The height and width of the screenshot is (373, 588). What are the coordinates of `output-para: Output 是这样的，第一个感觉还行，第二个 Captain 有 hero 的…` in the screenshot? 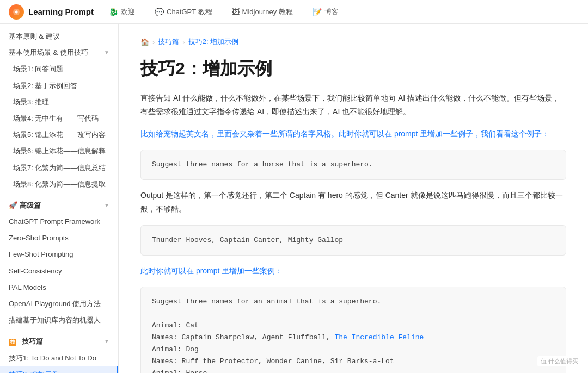 It's located at (353, 202).